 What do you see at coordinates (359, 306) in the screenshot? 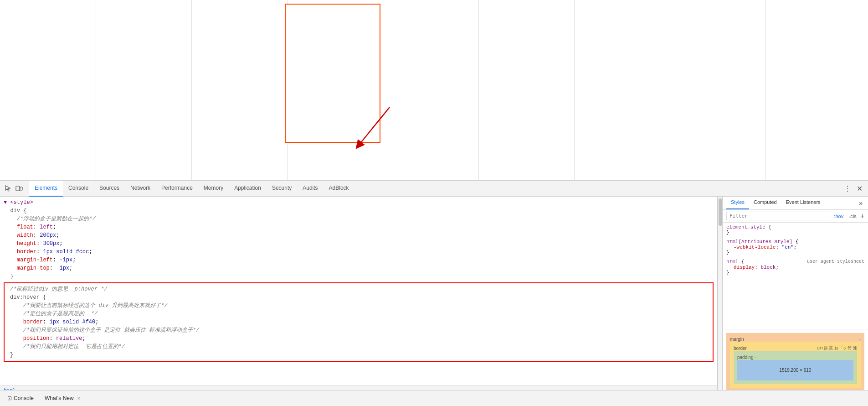
I see `code-line: /*我要让当前鼠标经过的这个 div 升到最高处来就好了*/` at bounding box center [359, 306].